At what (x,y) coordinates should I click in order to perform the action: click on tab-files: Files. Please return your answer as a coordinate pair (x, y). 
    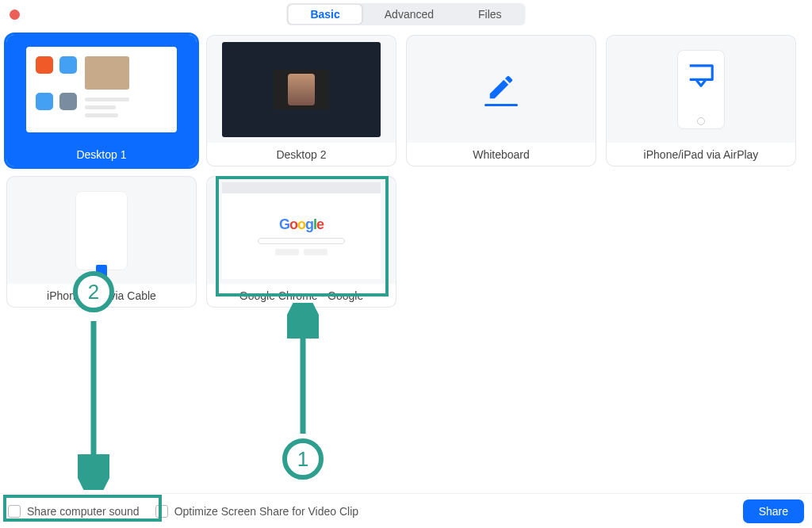
    Looking at the image, I should click on (490, 14).